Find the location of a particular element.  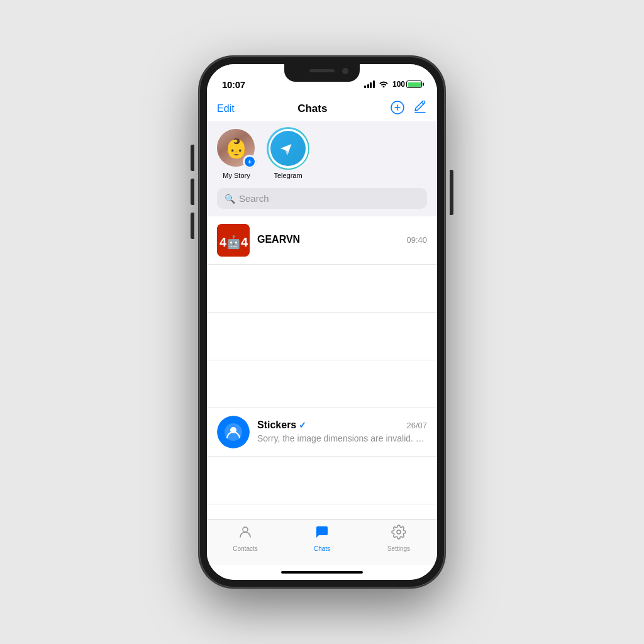

telegram-avatar is located at coordinates (288, 148).